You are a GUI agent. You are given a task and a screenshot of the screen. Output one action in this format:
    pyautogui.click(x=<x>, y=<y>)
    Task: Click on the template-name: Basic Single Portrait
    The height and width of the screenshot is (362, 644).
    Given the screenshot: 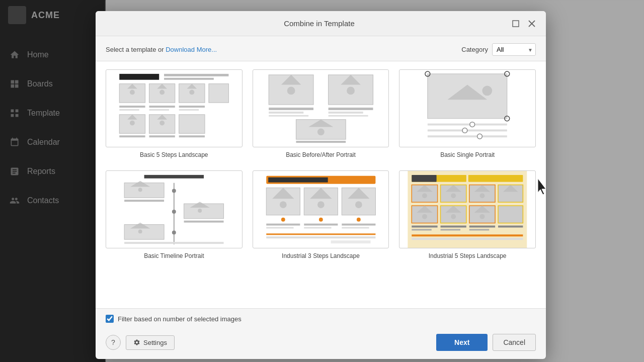 What is the action you would take?
    pyautogui.click(x=467, y=155)
    